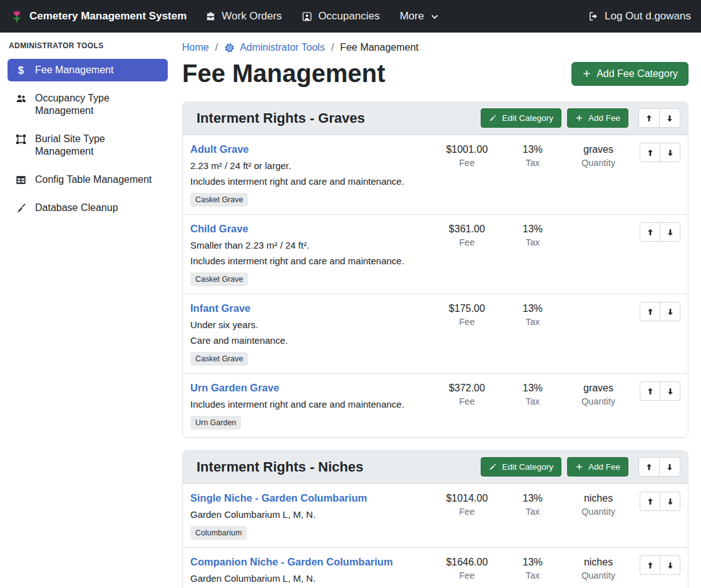 Image resolution: width=701 pixels, height=588 pixels. Describe the element at coordinates (436, 48) in the screenshot. I see `breadcrumb: Home / Administrator Tools / Fee Managem…` at that location.